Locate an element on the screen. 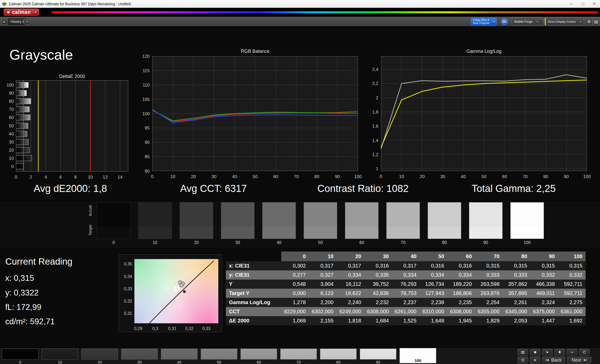  table-cell: 0,302 is located at coordinates (295, 266).